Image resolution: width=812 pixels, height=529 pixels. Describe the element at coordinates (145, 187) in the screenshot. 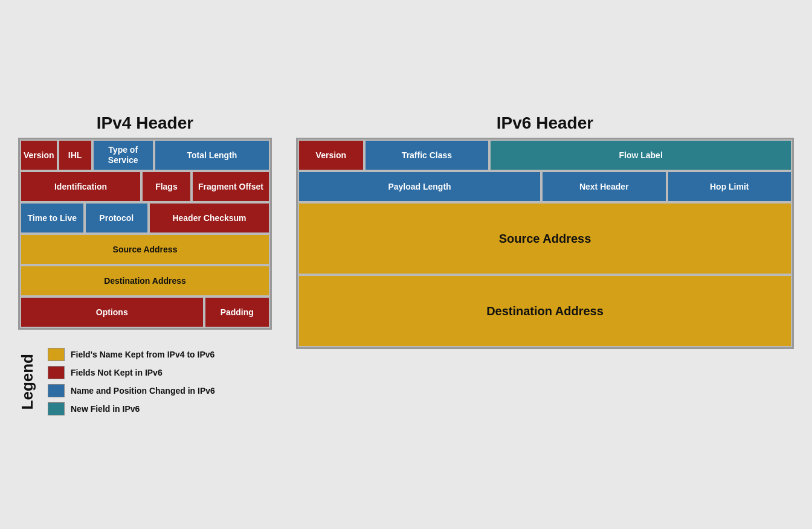

I see `table-row: IdentificationFlagsFragment Offset` at that location.